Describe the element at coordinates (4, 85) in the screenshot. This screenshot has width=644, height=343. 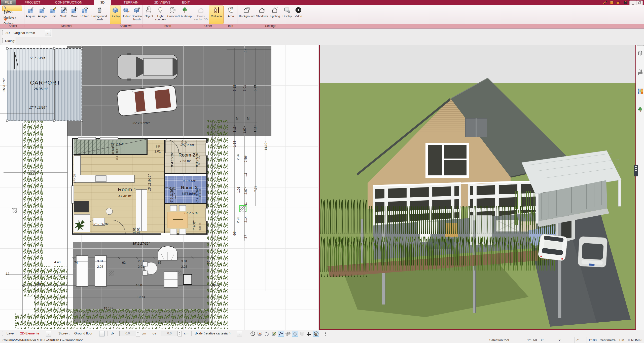
I see `carport-dim-left: 16' 5 1/4"` at that location.